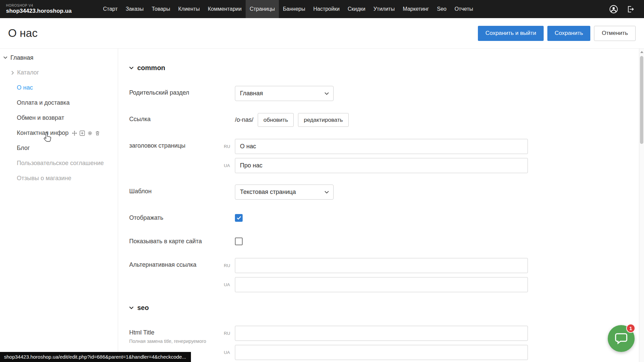 Image resolution: width=644 pixels, height=362 pixels. I want to click on link-refresh-button: обновить, so click(276, 120).